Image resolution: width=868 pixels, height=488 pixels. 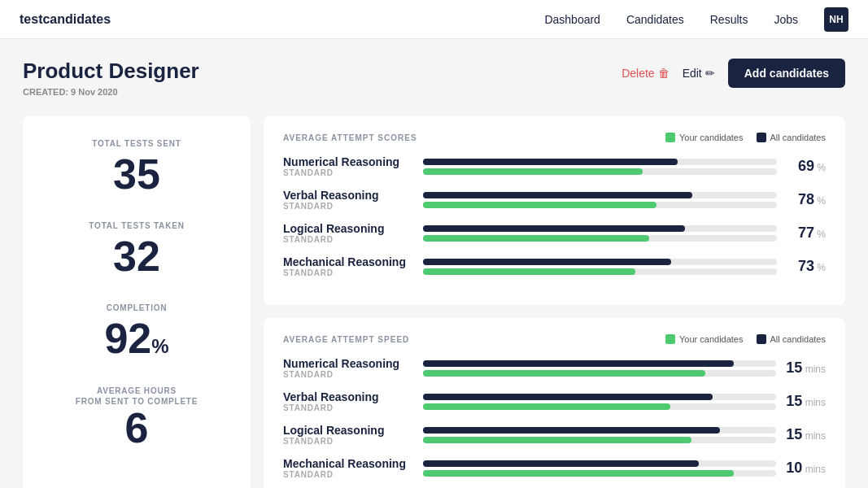 What do you see at coordinates (111, 92) in the screenshot?
I see `page-subtitle: CREATED: 9 Nov 2020` at bounding box center [111, 92].